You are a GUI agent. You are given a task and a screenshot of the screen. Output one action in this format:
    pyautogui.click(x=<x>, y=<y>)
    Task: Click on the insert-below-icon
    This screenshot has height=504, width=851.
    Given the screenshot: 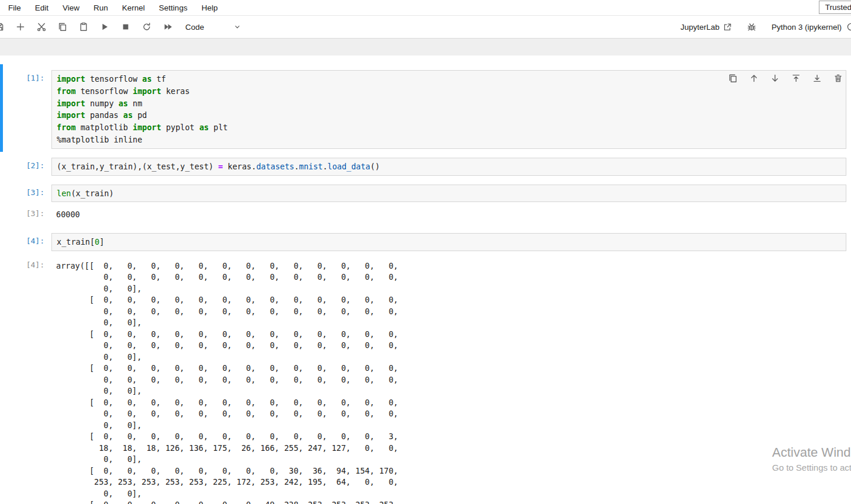 What is the action you would take?
    pyautogui.click(x=817, y=78)
    